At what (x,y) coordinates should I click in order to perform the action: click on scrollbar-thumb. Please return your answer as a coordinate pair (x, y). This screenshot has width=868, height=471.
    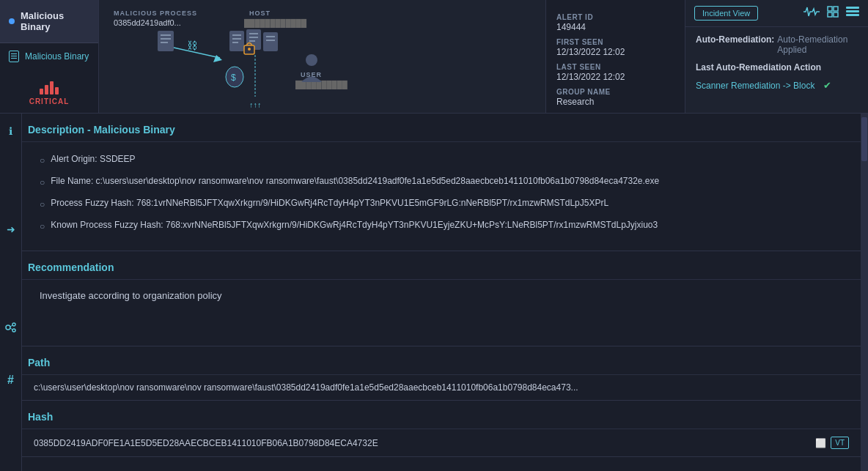
    Looking at the image, I should click on (864, 139).